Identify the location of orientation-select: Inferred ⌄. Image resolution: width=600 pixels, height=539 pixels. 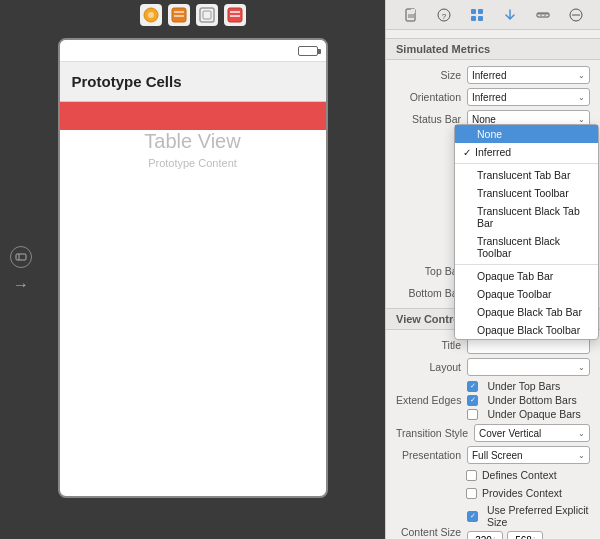
(528, 97).